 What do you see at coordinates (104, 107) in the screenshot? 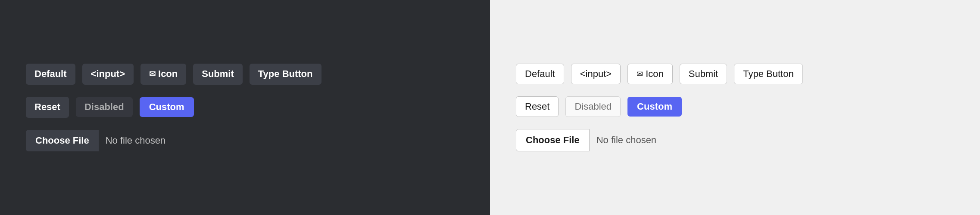
I see `dark-disabled-button: Disabled` at bounding box center [104, 107].